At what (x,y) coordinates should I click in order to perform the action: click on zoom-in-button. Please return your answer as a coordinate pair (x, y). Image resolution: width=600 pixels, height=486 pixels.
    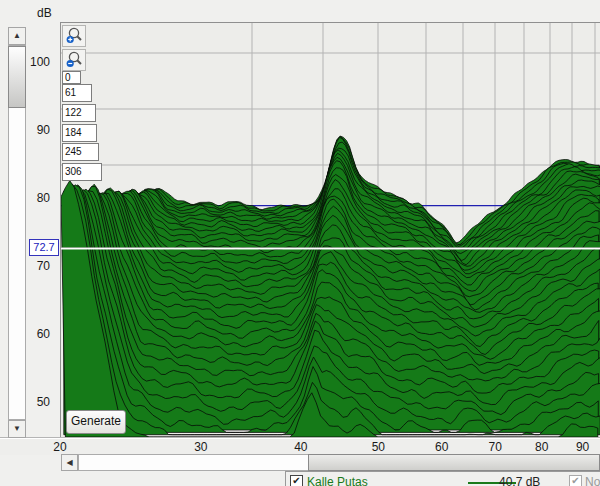
    Looking at the image, I should click on (74, 36).